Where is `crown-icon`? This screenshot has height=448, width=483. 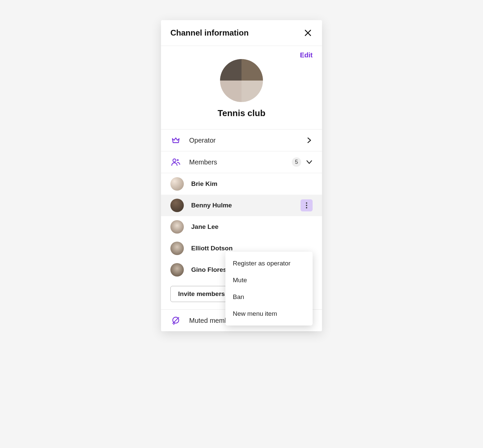
crown-icon is located at coordinates (176, 140).